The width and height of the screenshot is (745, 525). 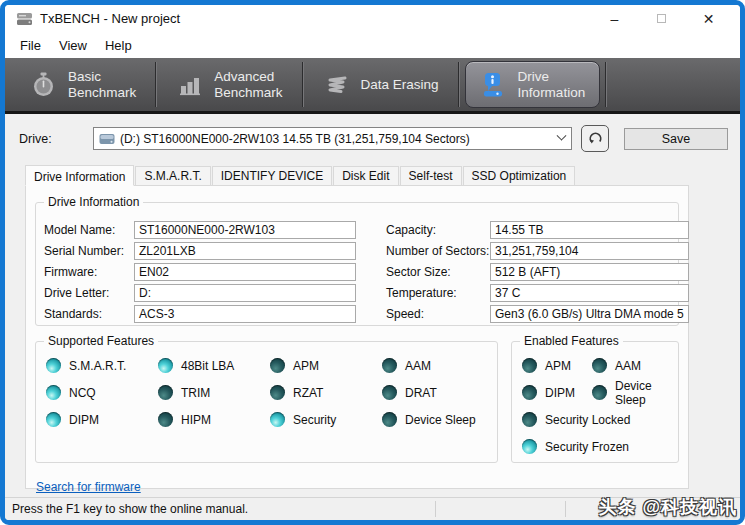 I want to click on tab-identify-device: IDENTIFY DEVICE, so click(x=272, y=176).